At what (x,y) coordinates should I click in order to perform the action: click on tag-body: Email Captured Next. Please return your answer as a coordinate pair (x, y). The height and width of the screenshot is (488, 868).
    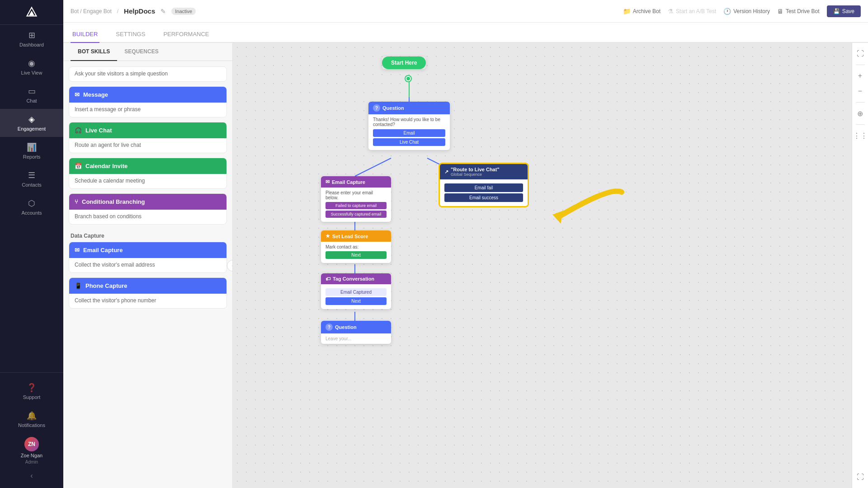
    Looking at the image, I should click on (356, 296).